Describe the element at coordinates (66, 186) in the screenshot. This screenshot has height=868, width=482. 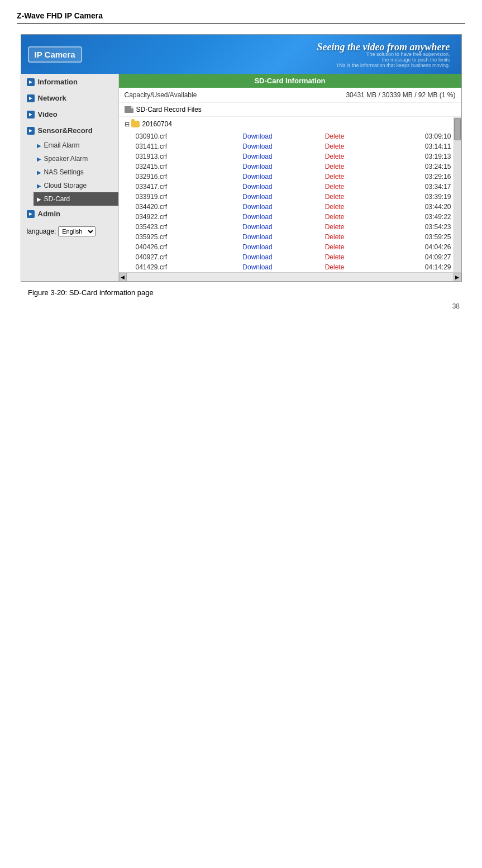
I see `sidebar-label-cloud-storage: Cloud Storage` at that location.